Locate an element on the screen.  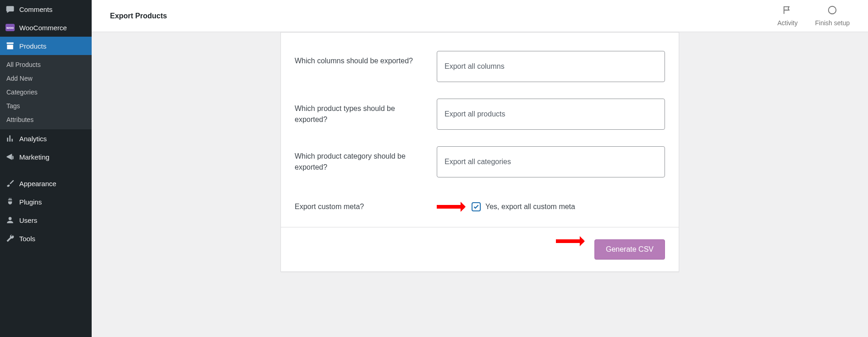
comment-icon is located at coordinates (10, 9).